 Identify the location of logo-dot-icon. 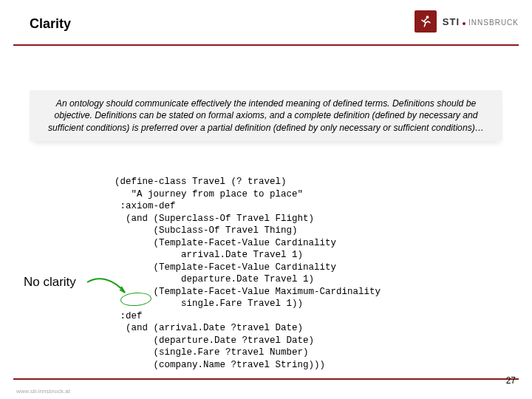
(464, 24).